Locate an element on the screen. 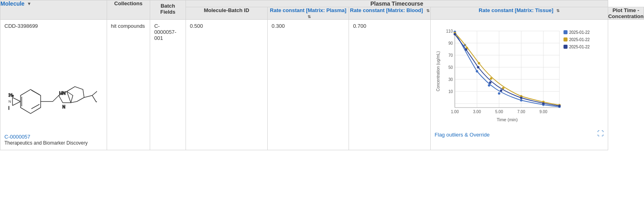 The image size is (644, 203). svg-text: 70 is located at coordinates (451, 56).